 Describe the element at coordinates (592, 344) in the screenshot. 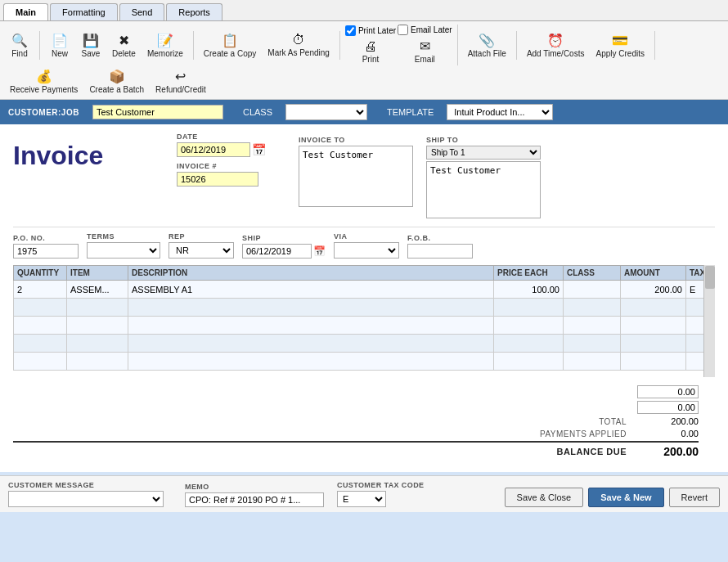

I see `cell-c4` at that location.